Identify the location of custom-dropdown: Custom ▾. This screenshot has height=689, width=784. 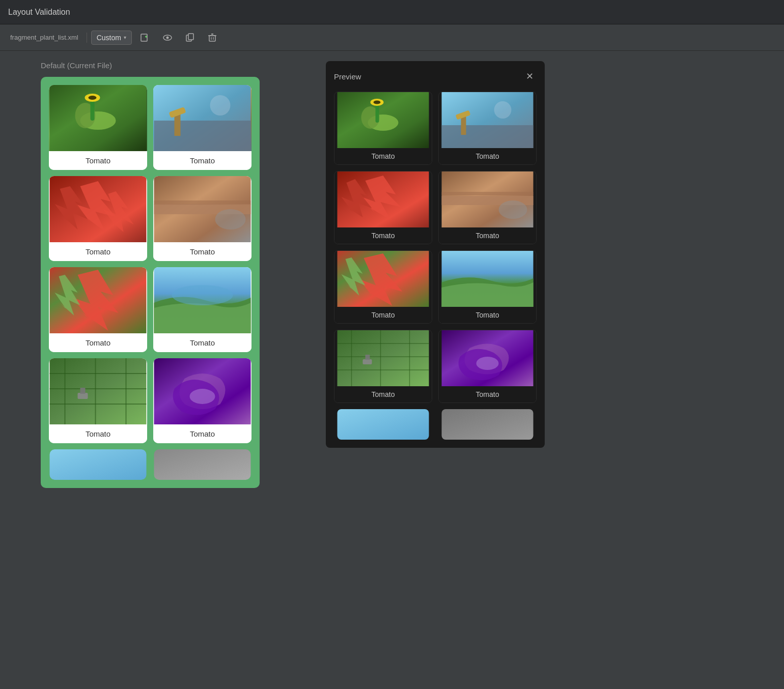
(111, 38).